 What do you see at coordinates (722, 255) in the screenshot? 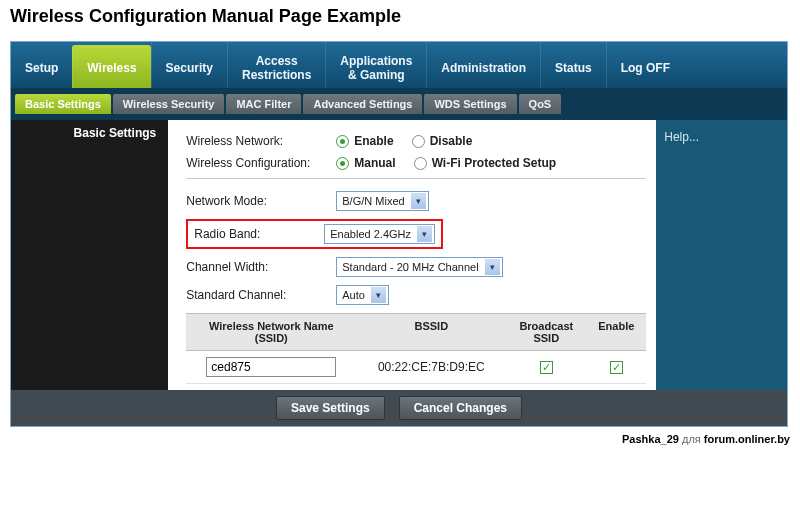
I see `help-panel: Help...` at bounding box center [722, 255].